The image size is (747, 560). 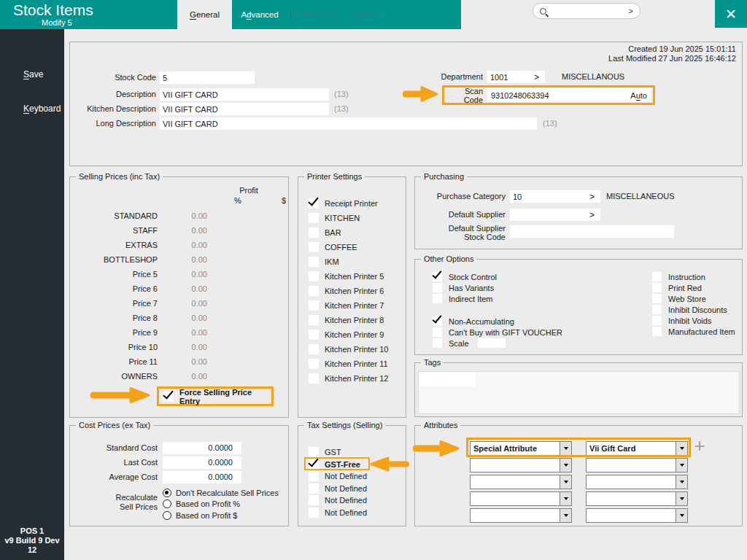 I want to click on search-box: >, so click(x=587, y=11).